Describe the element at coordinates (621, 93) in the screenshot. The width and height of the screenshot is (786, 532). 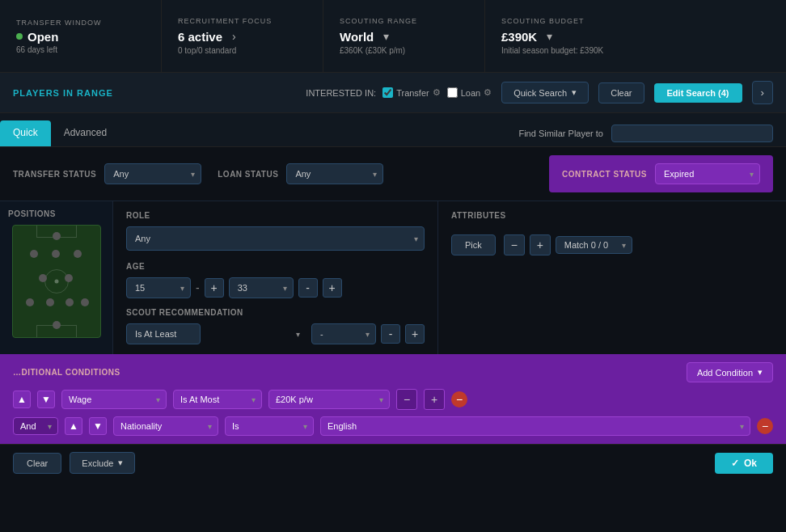
I see `clear-search-button: Clear` at that location.